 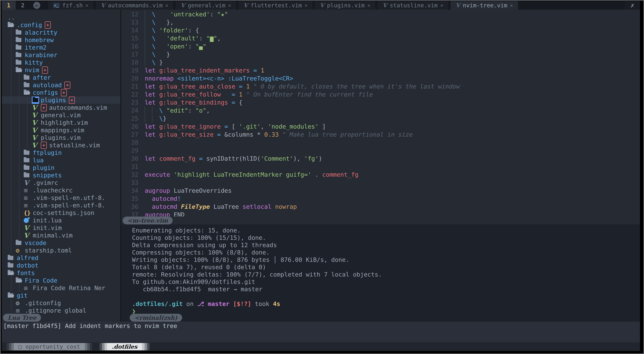 What do you see at coordinates (61, 77) in the screenshot?
I see `tree-item-after: after` at bounding box center [61, 77].